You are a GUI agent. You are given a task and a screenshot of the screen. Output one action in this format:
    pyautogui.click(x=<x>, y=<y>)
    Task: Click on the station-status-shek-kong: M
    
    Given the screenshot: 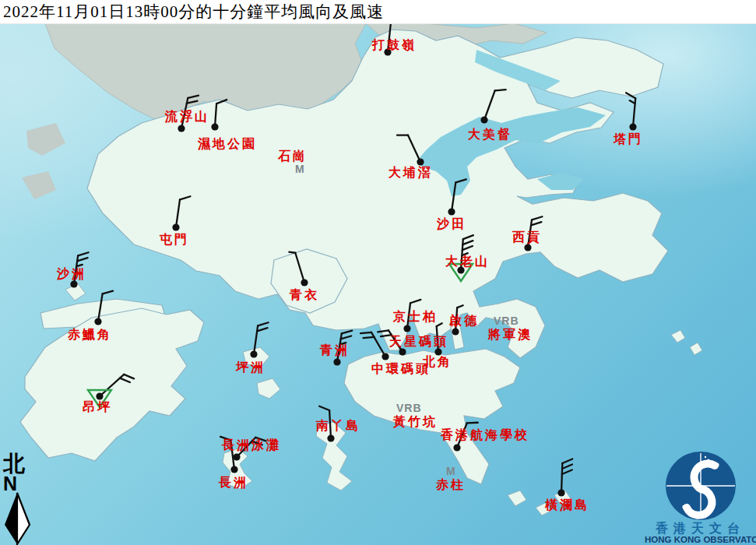 What is the action you would take?
    pyautogui.click(x=301, y=169)
    